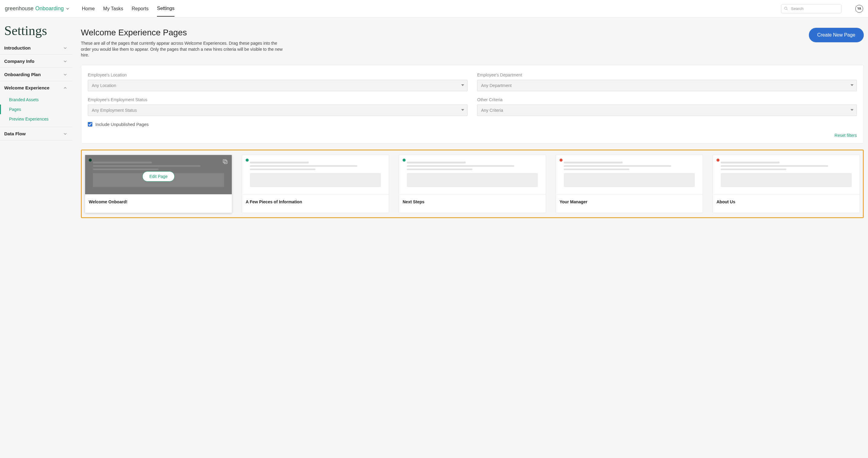 The width and height of the screenshot is (868, 458). I want to click on sidebar-section-data-flow: Data Flow, so click(36, 134).